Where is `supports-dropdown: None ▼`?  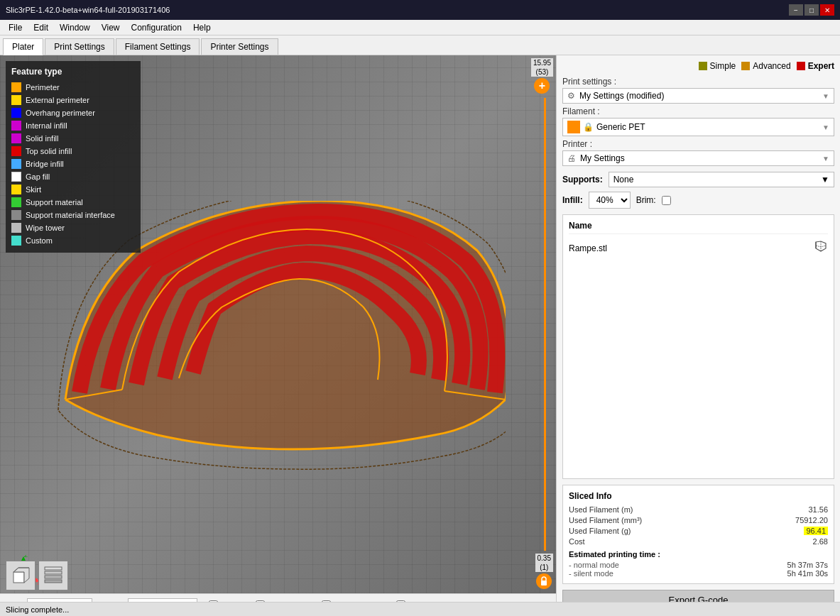 supports-dropdown: None ▼ is located at coordinates (721, 180).